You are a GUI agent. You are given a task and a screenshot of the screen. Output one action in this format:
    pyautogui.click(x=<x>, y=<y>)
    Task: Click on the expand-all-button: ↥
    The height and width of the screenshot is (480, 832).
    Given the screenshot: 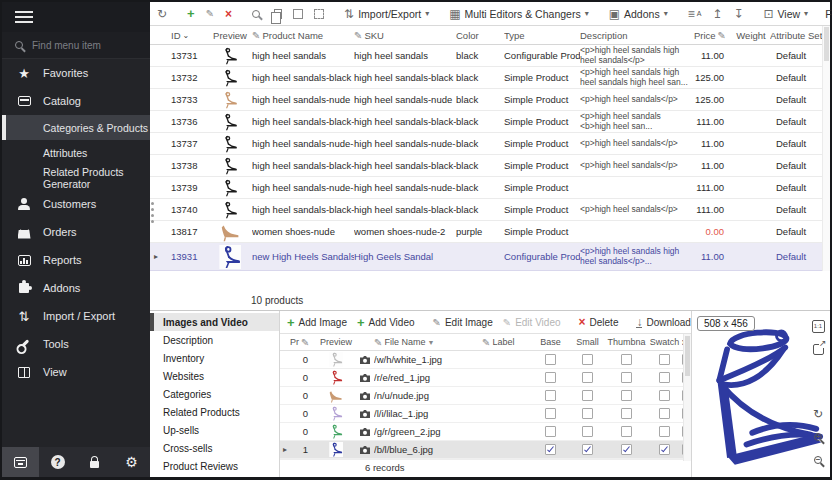 What is the action you would take?
    pyautogui.click(x=717, y=14)
    